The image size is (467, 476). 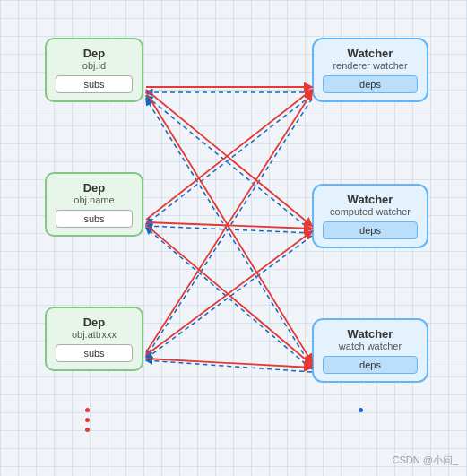 What do you see at coordinates (370, 365) in the screenshot?
I see `w3-deps: deps` at bounding box center [370, 365].